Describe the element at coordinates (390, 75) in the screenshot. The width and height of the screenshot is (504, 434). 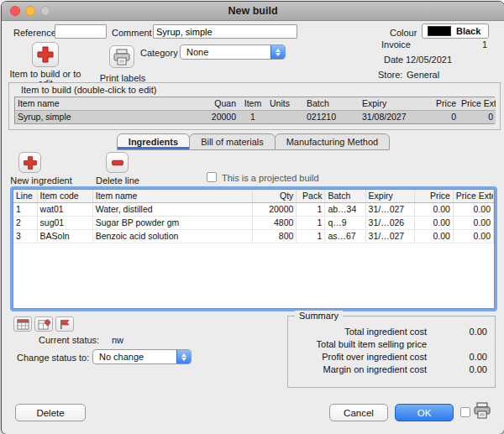
I see `store-label: Store:` at that location.